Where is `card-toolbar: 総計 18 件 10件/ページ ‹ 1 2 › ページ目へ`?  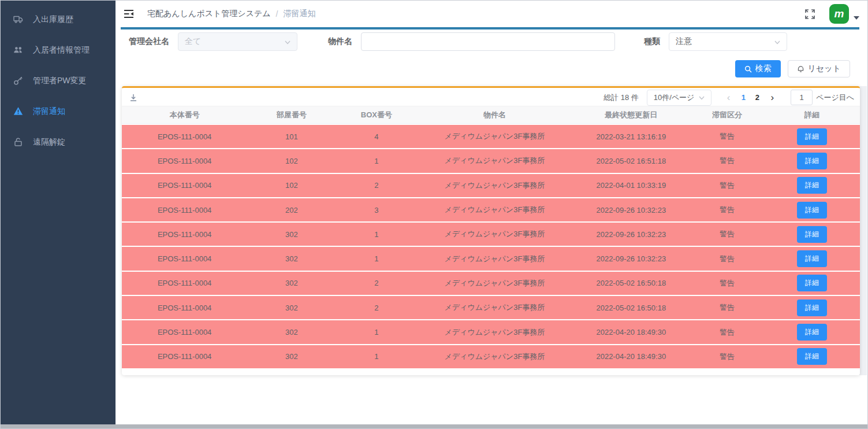 card-toolbar: 総計 18 件 10件/ページ ‹ 1 2 › ページ目へ is located at coordinates (491, 97).